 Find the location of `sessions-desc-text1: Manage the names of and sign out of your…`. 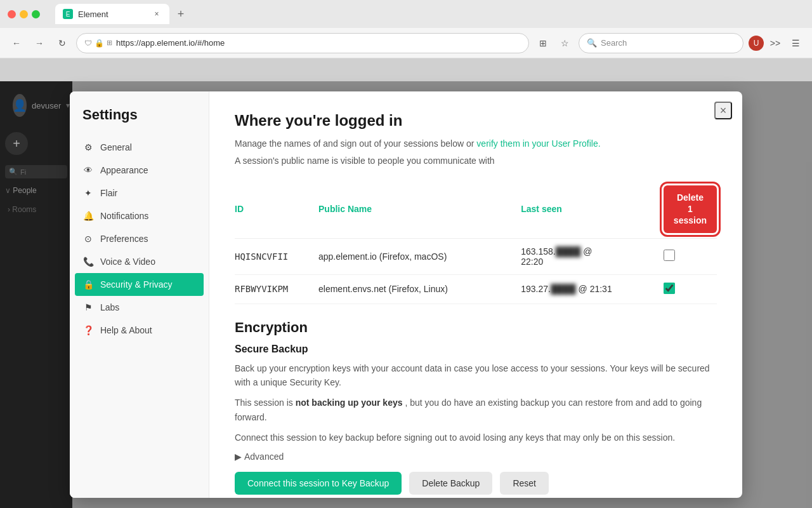

sessions-desc-text1: Manage the names of and sign out of your… is located at coordinates (355, 144).